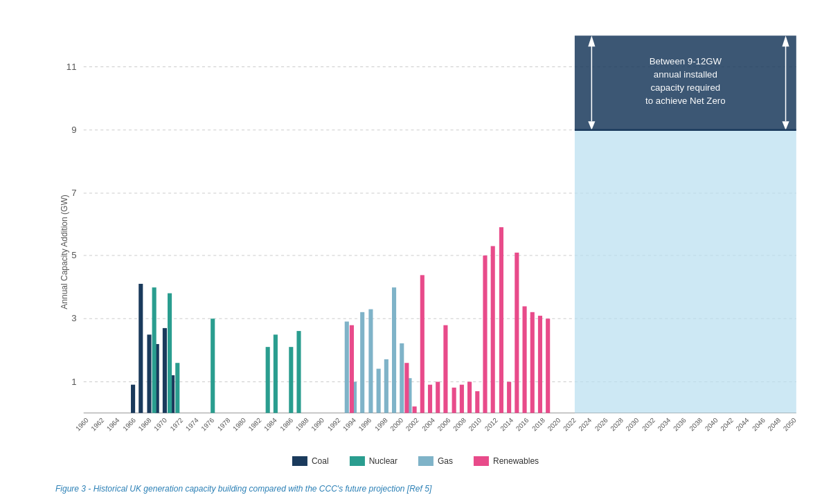 Image resolution: width=831 pixels, height=504 pixels. I want to click on legend-nuclear: Nuclear, so click(374, 461).